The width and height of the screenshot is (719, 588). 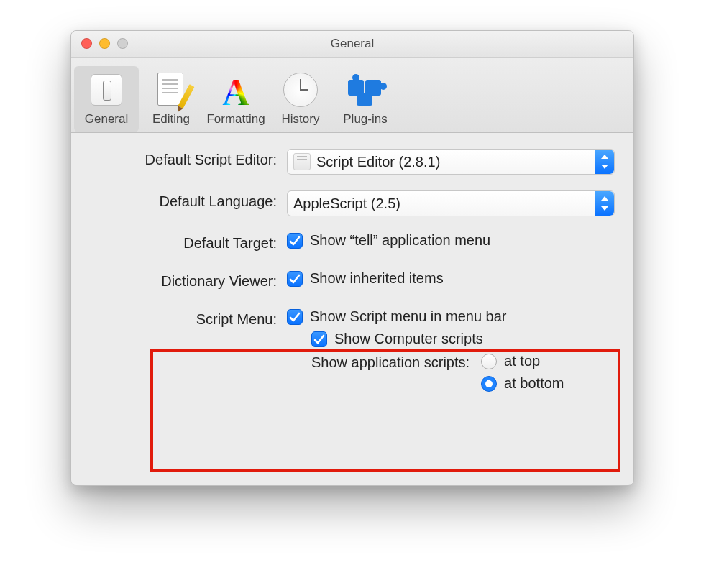 I want to click on row-dictionary-viewer: Dictionary Viewer: Show inherited items, so click(x=352, y=282).